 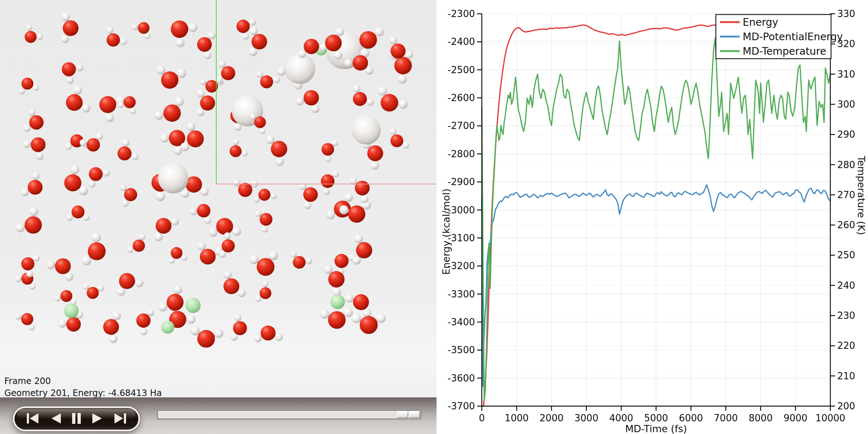 I want to click on skip-end-button, so click(x=120, y=419).